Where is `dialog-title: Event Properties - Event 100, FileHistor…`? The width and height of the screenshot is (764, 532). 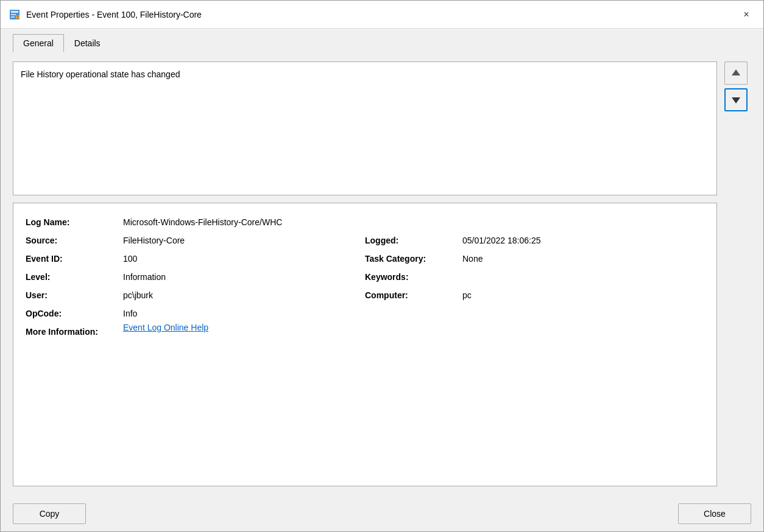
dialog-title: Event Properties - Event 100, FileHistor… is located at coordinates (114, 15).